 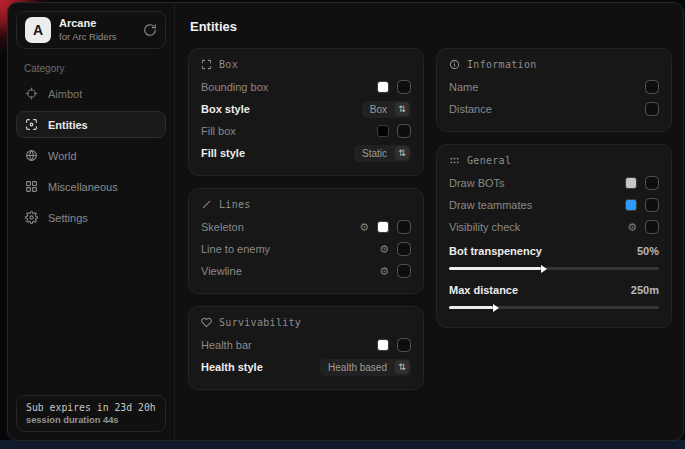 What do you see at coordinates (218, 131) in the screenshot?
I see `row-label: Fill box` at bounding box center [218, 131].